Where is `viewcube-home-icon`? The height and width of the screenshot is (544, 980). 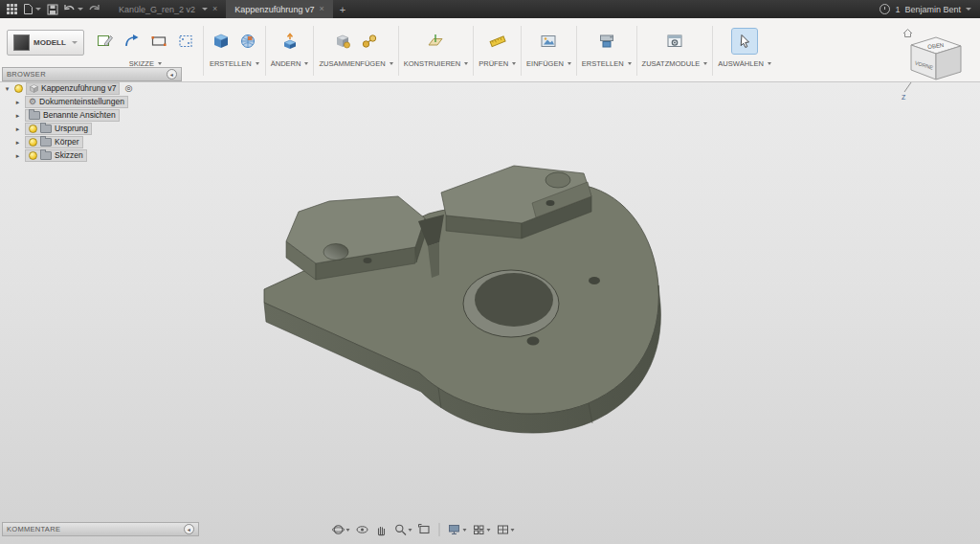
viewcube-home-icon is located at coordinates (907, 34).